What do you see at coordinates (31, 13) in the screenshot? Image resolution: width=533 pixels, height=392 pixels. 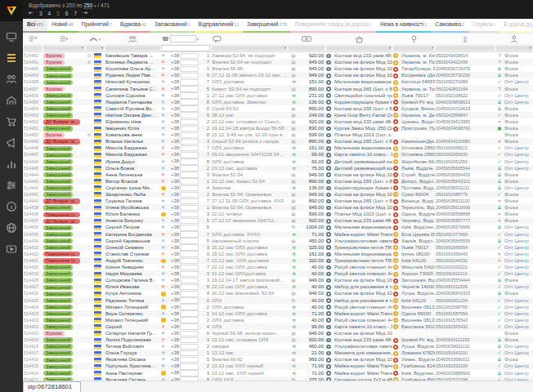 I see `first-page-button: ⇤` at bounding box center [31, 13].